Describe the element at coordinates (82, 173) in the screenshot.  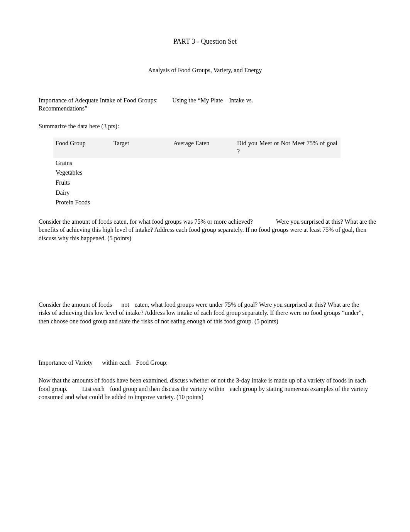
I see `cell-food-group: Vegetables` at that location.